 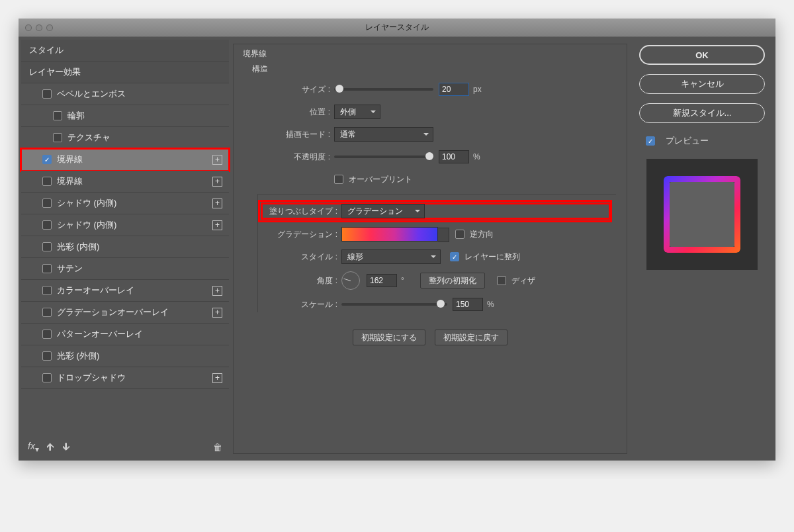 What do you see at coordinates (100, 334) in the screenshot?
I see `sidebar-item-label: パターンオーバーレイ` at bounding box center [100, 334].